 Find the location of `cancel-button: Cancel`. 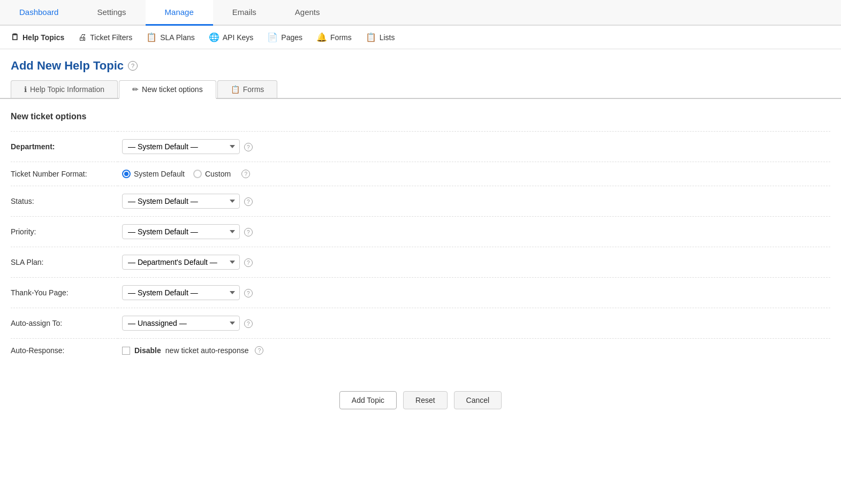

cancel-button: Cancel is located at coordinates (478, 400).